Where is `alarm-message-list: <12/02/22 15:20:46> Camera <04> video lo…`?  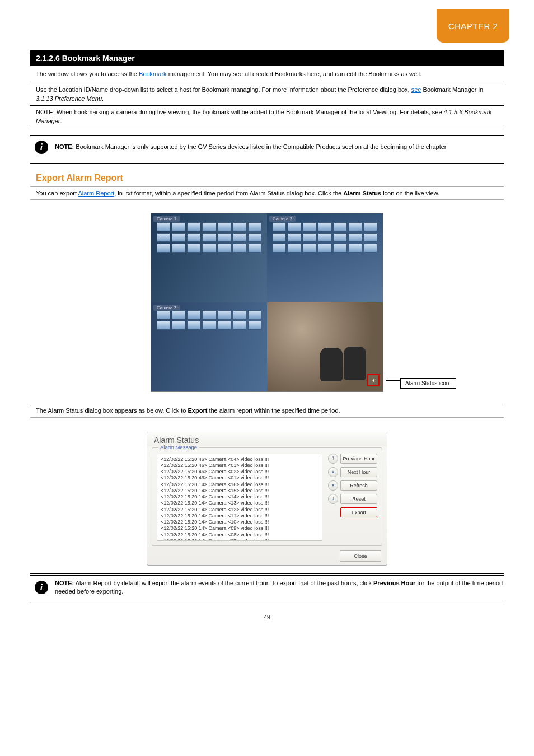
alarm-message-list: <12/02/22 15:20:46> Camera <04> video lo… is located at coordinates (240, 497).